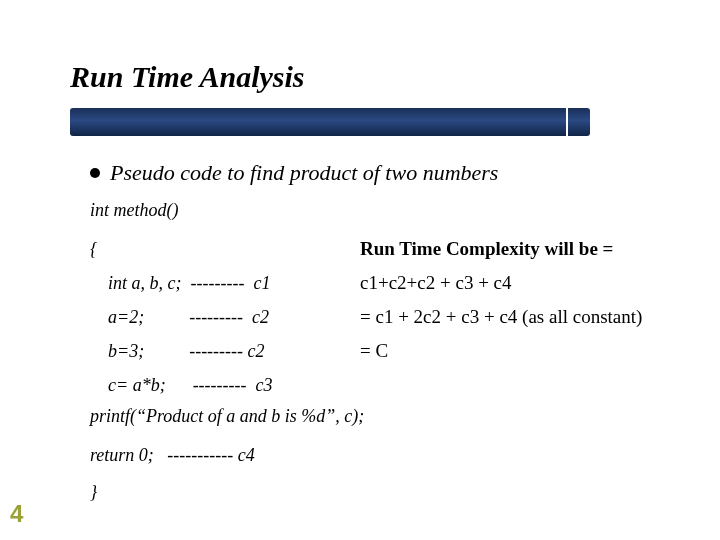  I want to click on code-open-brace: {, so click(220, 249).